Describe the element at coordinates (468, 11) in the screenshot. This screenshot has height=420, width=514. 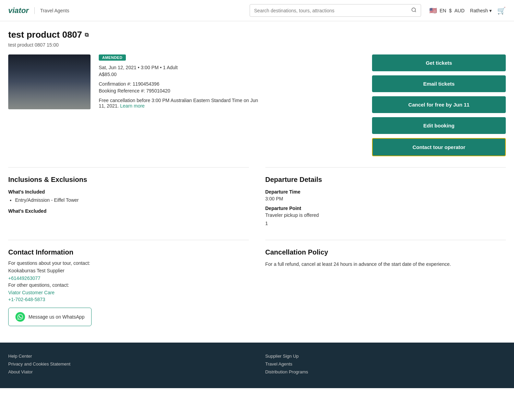
I see `header-right: 🇺🇸 EN $ AUD Rathesh ▾ 🛒` at that location.